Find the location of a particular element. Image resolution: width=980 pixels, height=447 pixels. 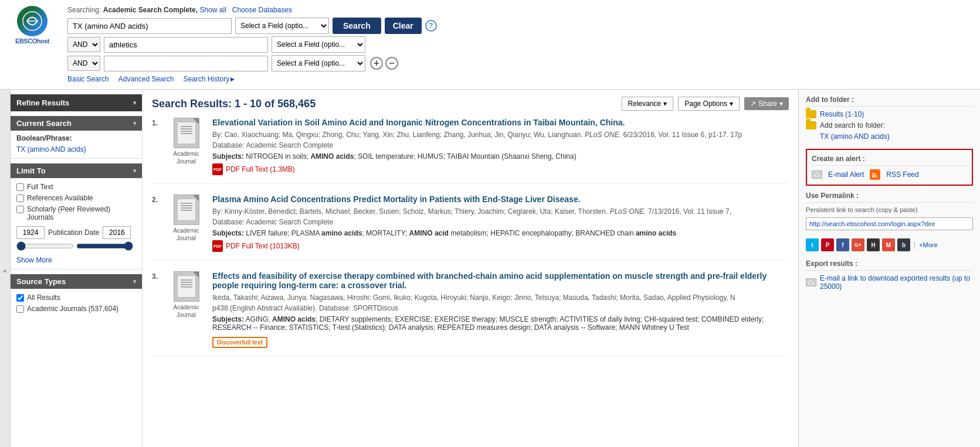

current-search-header: Current Search ▾ is located at coordinates (76, 123).